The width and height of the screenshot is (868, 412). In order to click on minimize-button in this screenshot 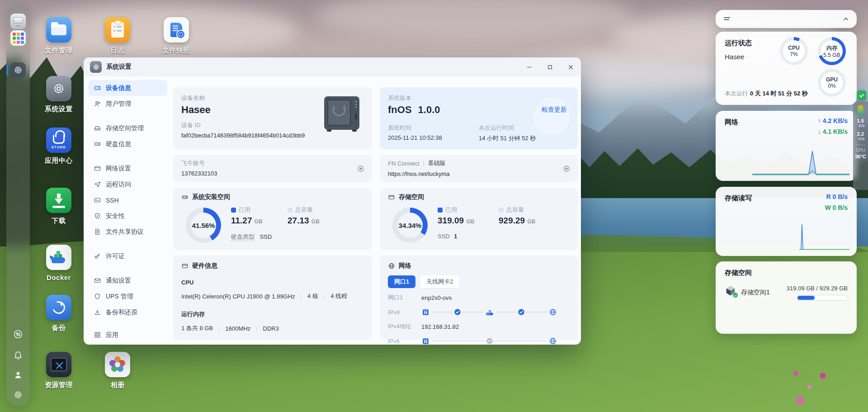, I will do `click(529, 67)`.